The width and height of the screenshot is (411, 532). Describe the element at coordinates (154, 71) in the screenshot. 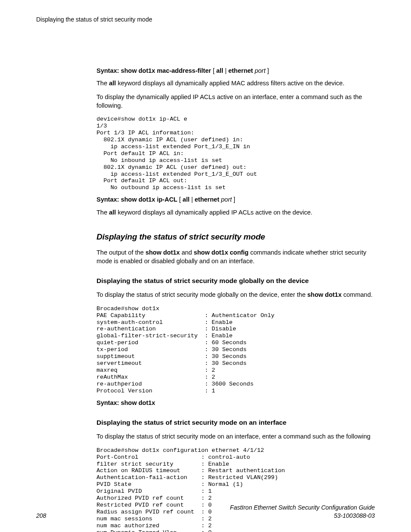

I see `syntax-prefix: Syntax: show dot1x mac-address-filter` at that location.